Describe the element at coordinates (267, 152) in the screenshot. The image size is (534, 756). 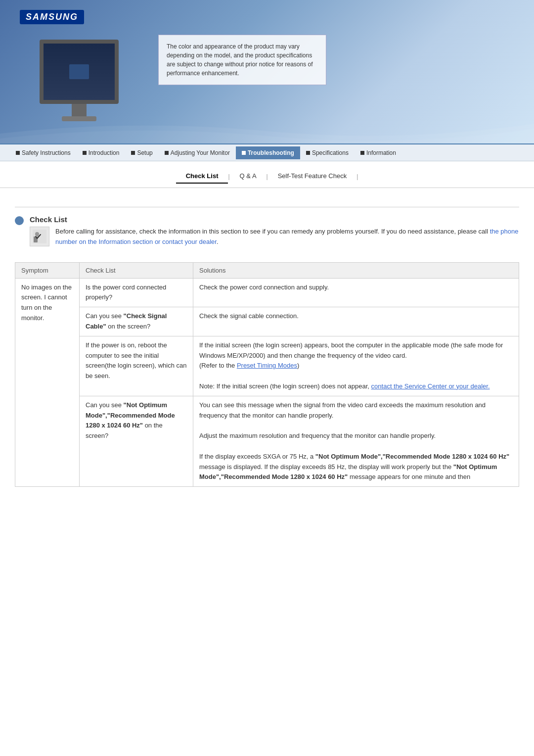
I see `main-navigation: Safety Instructions Introduction Setup A…` at that location.